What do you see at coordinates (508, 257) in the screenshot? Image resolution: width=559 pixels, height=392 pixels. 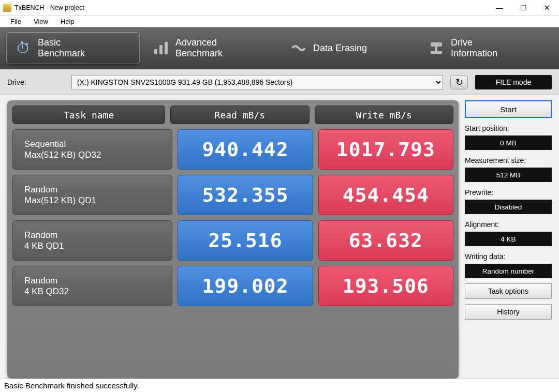 I see `writing-data-label: Writing data:` at bounding box center [508, 257].